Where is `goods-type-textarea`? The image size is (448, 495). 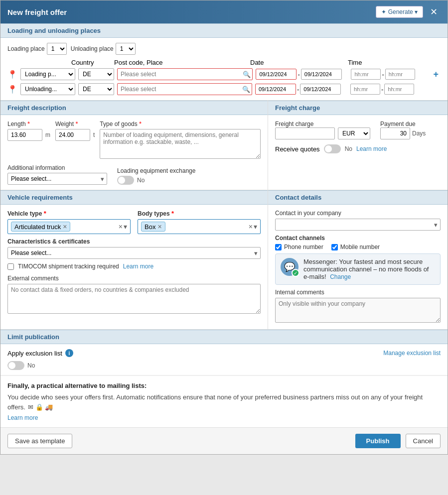
goods-type-textarea is located at coordinates (180, 144).